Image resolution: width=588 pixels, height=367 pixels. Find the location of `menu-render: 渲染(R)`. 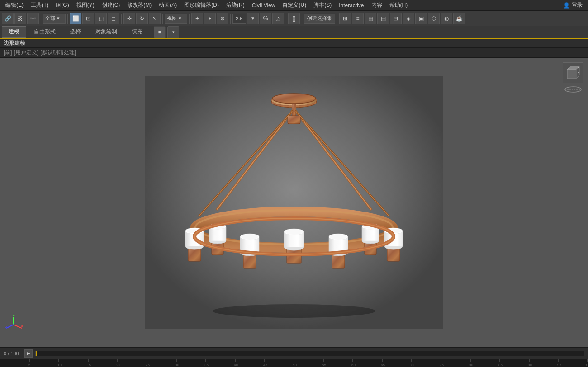

menu-render: 渲染(R) is located at coordinates (235, 5).